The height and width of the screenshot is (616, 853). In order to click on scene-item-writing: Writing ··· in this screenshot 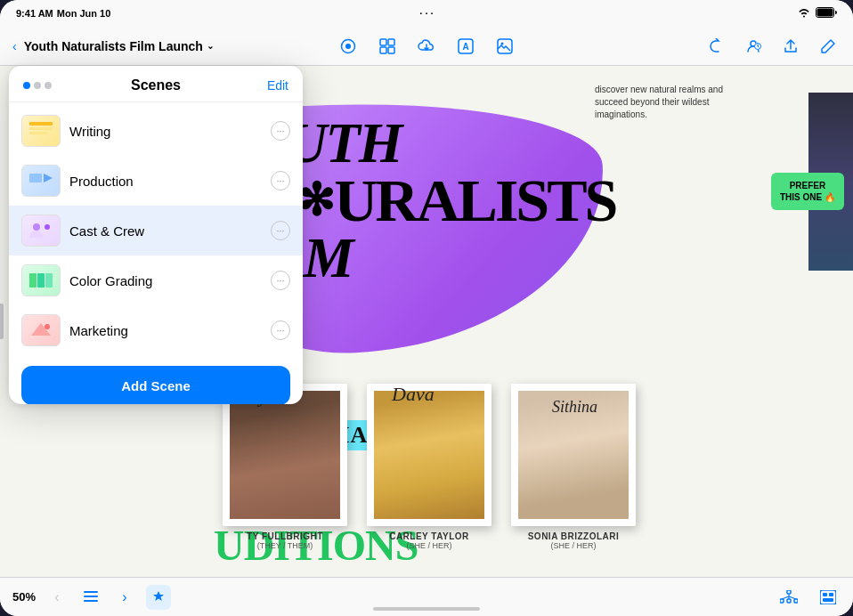, I will do `click(156, 131)`.